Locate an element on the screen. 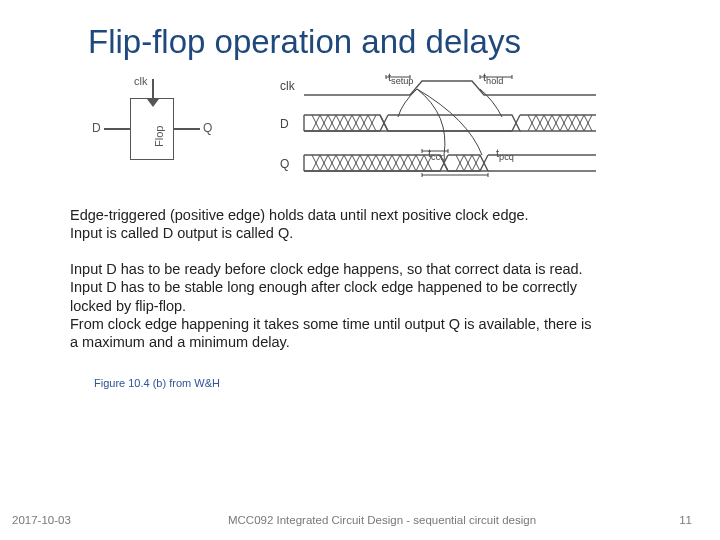  q-label: Q is located at coordinates (208, 128).